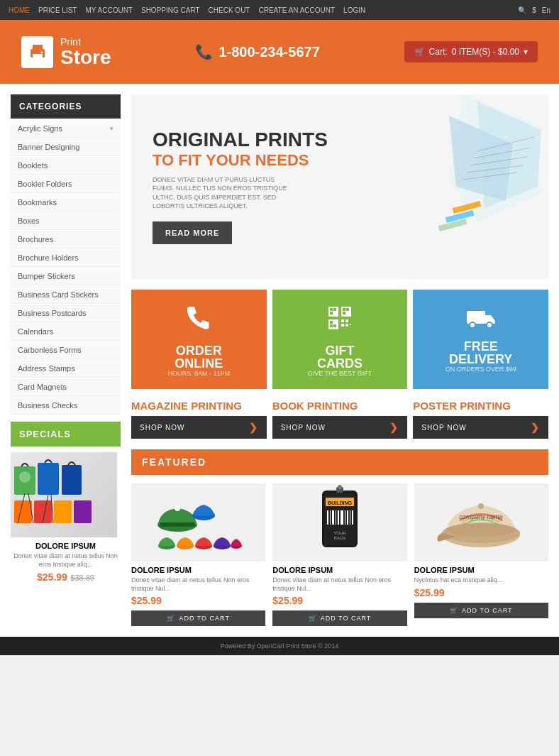 The width and height of the screenshot is (559, 756). Describe the element at coordinates (65, 185) in the screenshot. I see `sidebar-item-booklet-folders: Booklet Folders` at that location.